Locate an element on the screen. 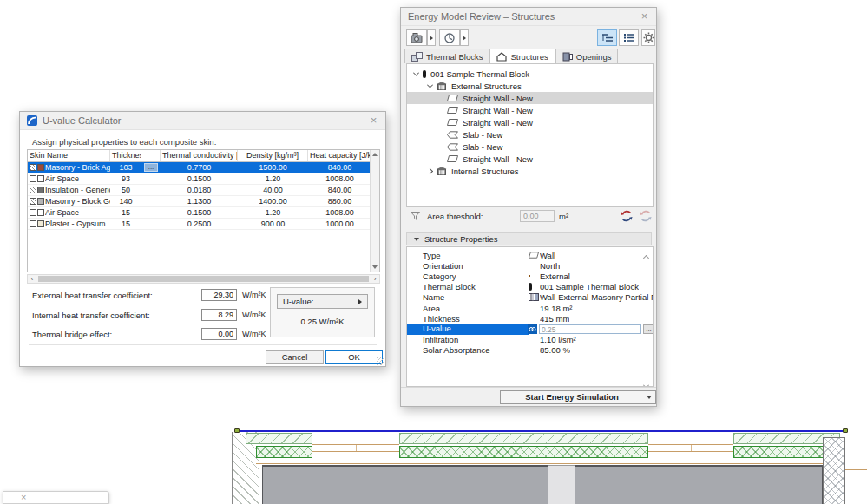  table-row: Air Space 15 0.1500 1.20 1008.00 is located at coordinates (203, 213).